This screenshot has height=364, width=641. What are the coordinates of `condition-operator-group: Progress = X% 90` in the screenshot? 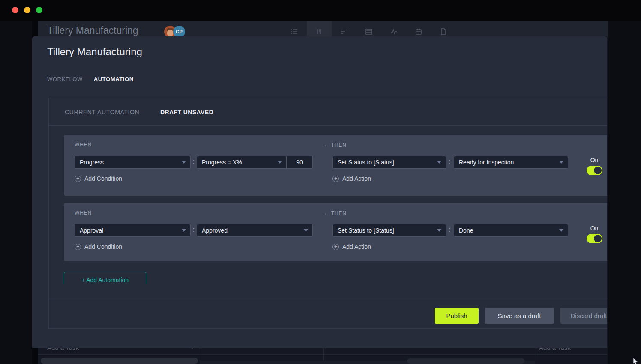 It's located at (255, 162).